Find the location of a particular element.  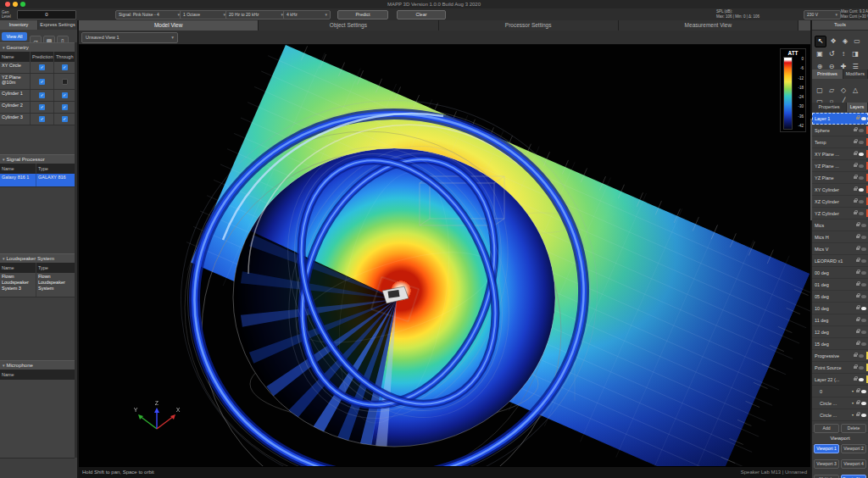

predict-button: Predict is located at coordinates (363, 15).